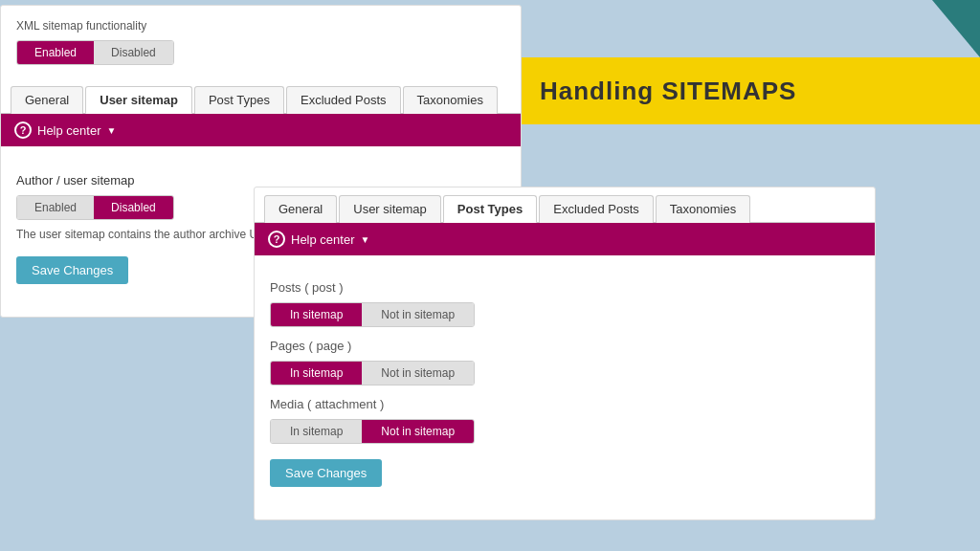 Image resolution: width=980 pixels, height=551 pixels. Describe the element at coordinates (56, 53) in the screenshot. I see `xml-enabled-btn: Enabled` at that location.